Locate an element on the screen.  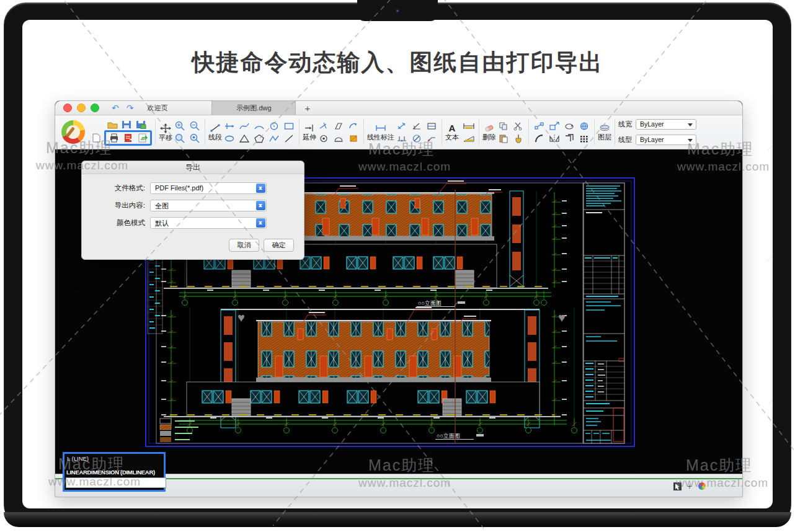
print-button is located at coordinates (114, 138).